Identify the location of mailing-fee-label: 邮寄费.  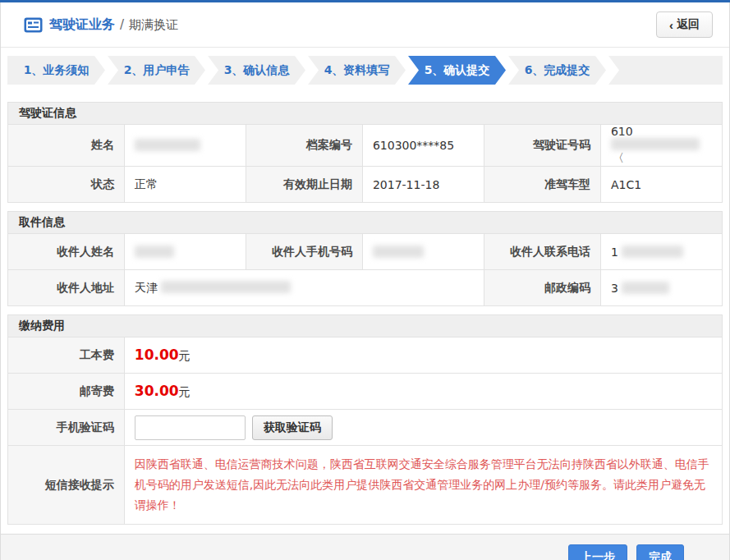
(67, 392).